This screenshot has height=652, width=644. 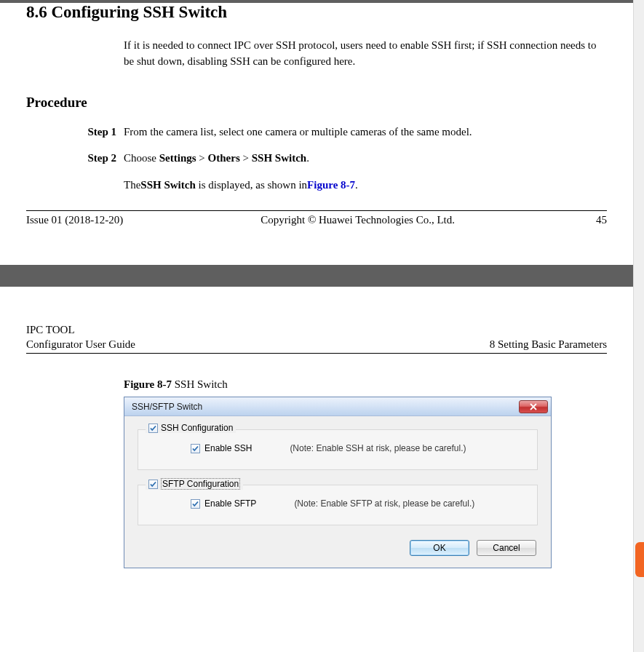 What do you see at coordinates (194, 484) in the screenshot?
I see `sftp-config-legend: SFTP Configuration` at bounding box center [194, 484].